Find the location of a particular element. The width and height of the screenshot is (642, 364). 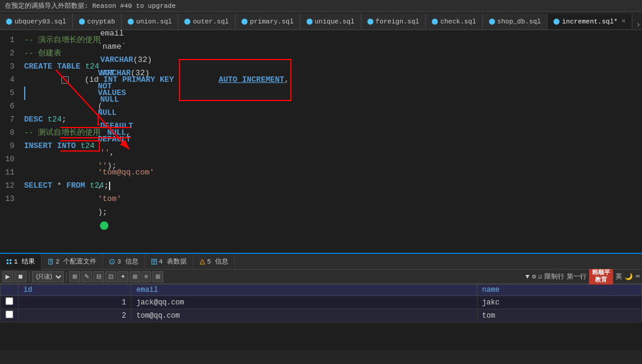

add-tab-icon: › is located at coordinates (637, 25).